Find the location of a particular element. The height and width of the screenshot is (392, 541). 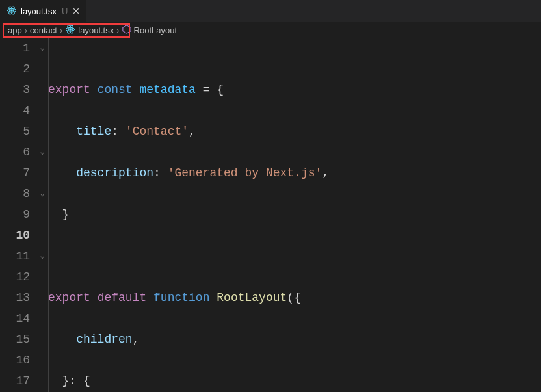

code-line is located at coordinates (295, 256).